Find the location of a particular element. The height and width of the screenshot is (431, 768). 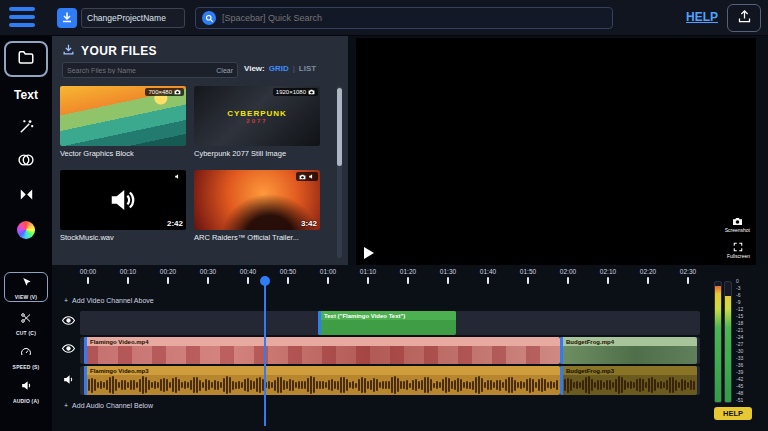

timeline-tool-speed: SPEED (S) is located at coordinates (26, 357).